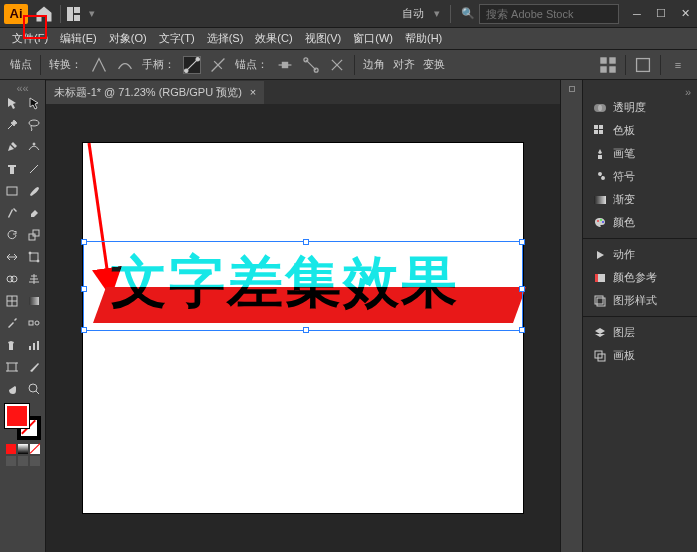 The height and width of the screenshot is (552, 697). Describe the element at coordinates (177, 38) in the screenshot. I see `menu-type: 文字(T)` at that location.